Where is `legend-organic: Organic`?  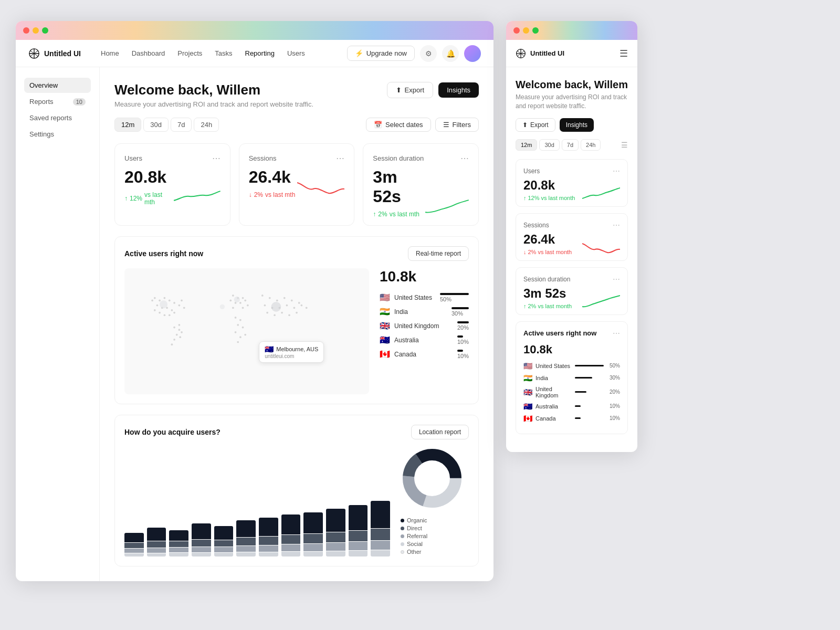 legend-organic: Organic is located at coordinates (435, 520).